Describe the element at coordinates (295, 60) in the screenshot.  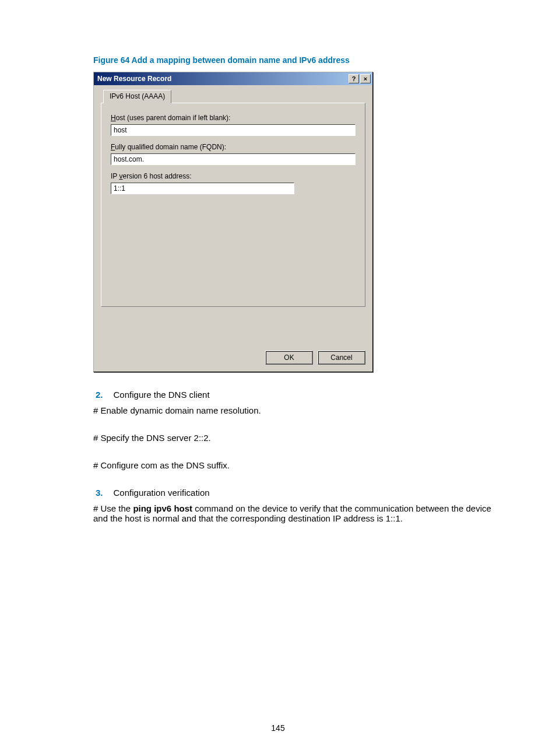
I see `figure-caption: Figure 64 Add a mapping between domain n…` at that location.